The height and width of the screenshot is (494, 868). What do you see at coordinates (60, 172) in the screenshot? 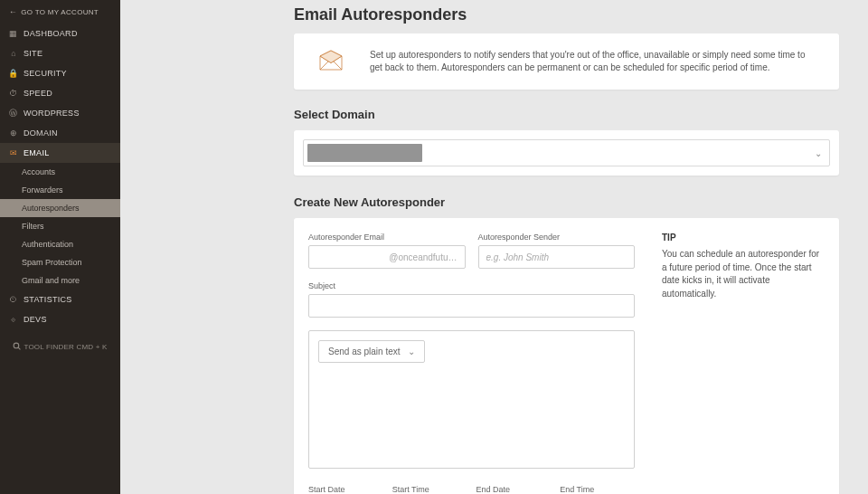
I see `subnav-accounts: Accounts` at bounding box center [60, 172].